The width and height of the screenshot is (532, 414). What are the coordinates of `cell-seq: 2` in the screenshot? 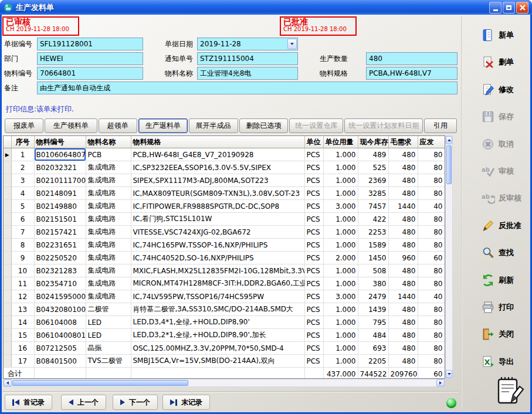 It's located at (22, 168).